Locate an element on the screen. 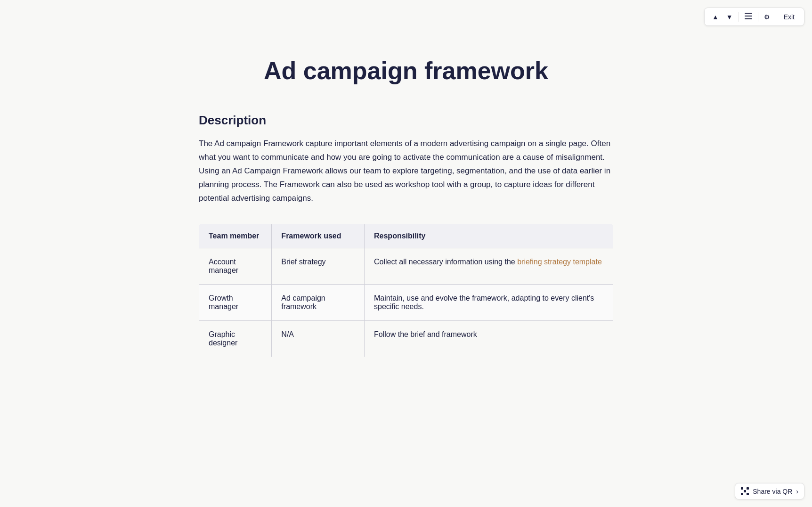 This screenshot has width=812, height=507. table-row: Account managerBrief strategyCollect all… is located at coordinates (406, 267).